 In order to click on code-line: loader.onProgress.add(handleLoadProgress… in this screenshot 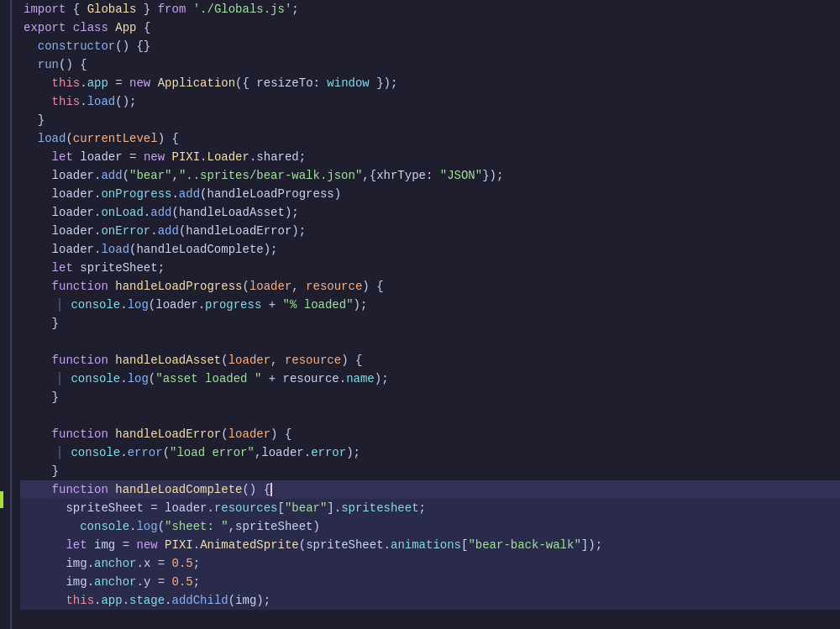, I will do `click(430, 194)`.